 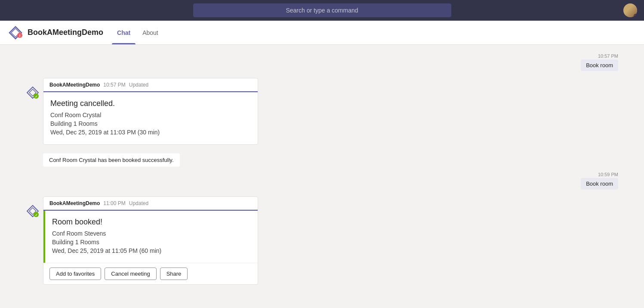 What do you see at coordinates (151, 242) in the screenshot?
I see `card-detail-2-1: Building 1 Rooms` at bounding box center [151, 242].